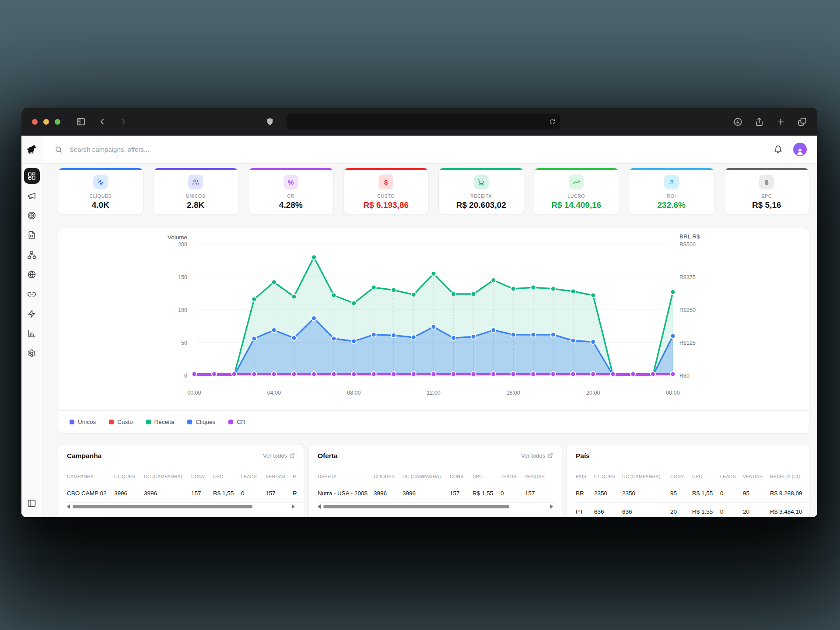  I want to click on legend-label: Cliques, so click(206, 422).